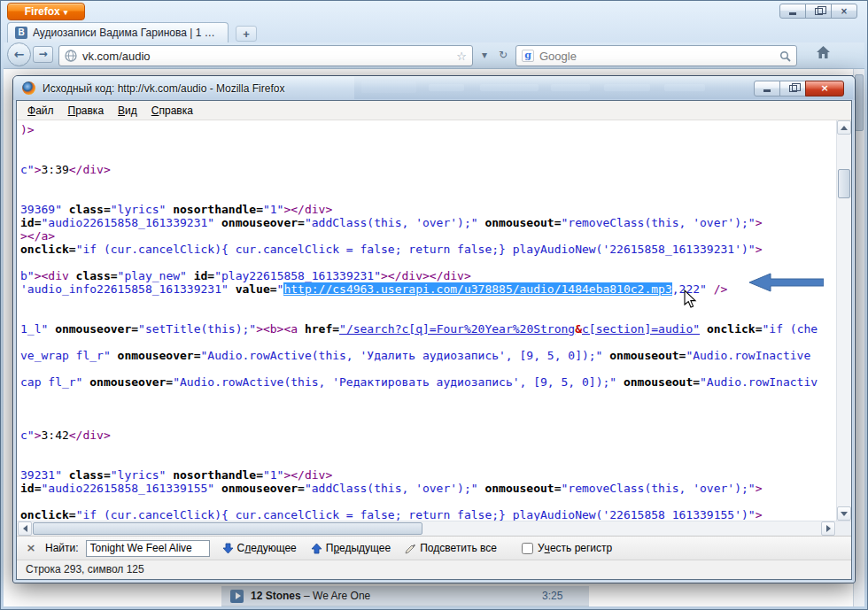 Image resolution: width=868 pixels, height=610 pixels. What do you see at coordinates (46, 12) in the screenshot?
I see `firefox-app-button: Firefox▾` at bounding box center [46, 12].